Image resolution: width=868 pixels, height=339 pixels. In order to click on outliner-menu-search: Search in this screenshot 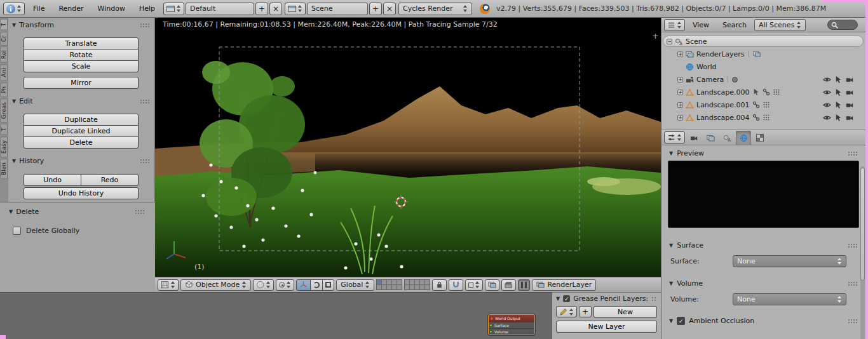, I will do `click(735, 25)`.